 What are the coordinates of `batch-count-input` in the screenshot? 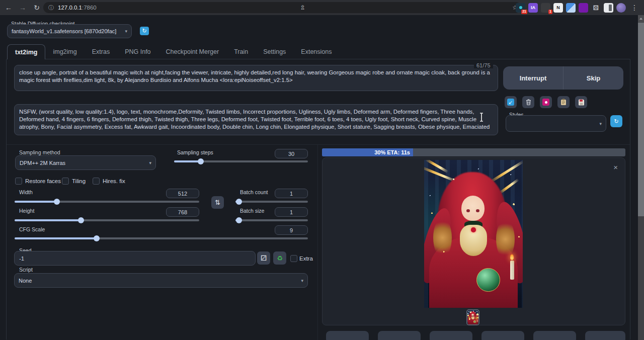 It's located at (291, 193).